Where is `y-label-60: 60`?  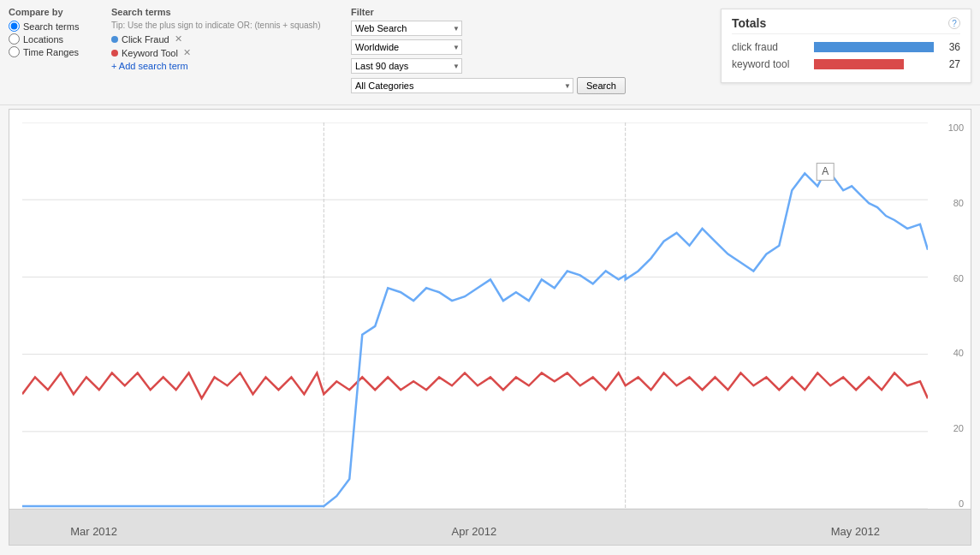 y-label-60: 60 is located at coordinates (947, 278).